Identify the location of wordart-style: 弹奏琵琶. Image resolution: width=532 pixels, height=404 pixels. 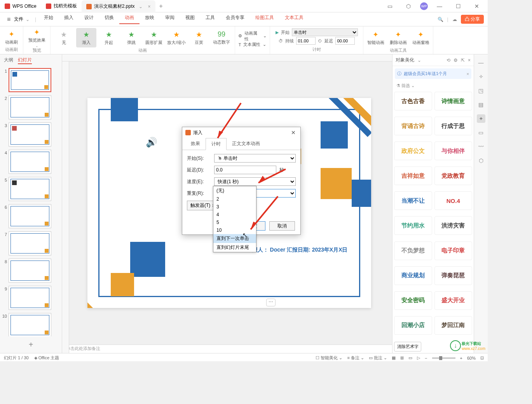
(454, 276).